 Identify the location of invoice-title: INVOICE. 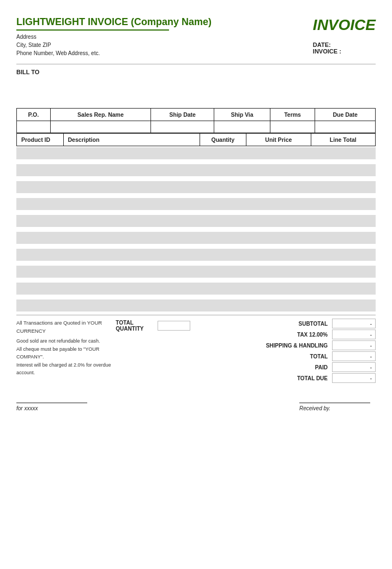
(345, 25).